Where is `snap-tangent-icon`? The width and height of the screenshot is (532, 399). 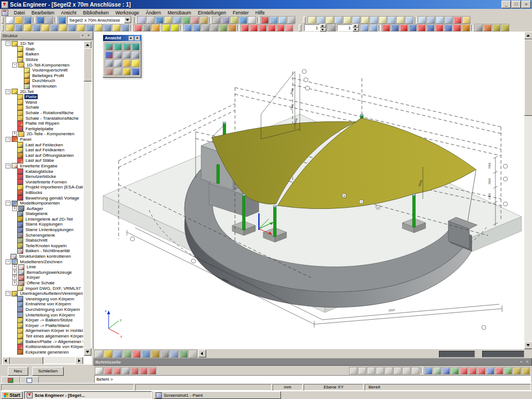
snap-tangent-icon is located at coordinates (499, 371).